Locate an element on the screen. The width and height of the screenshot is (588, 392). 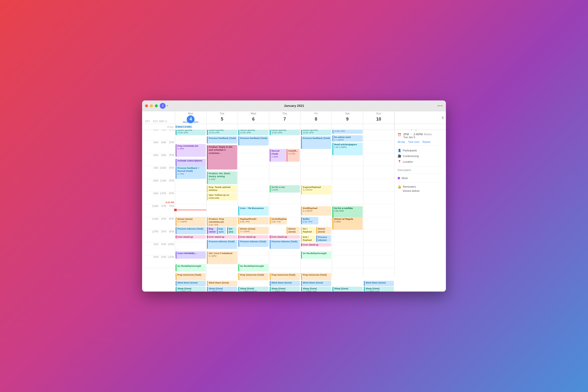
event-sat-sleep: Sleep (Zone) is located at coordinates (348, 289).